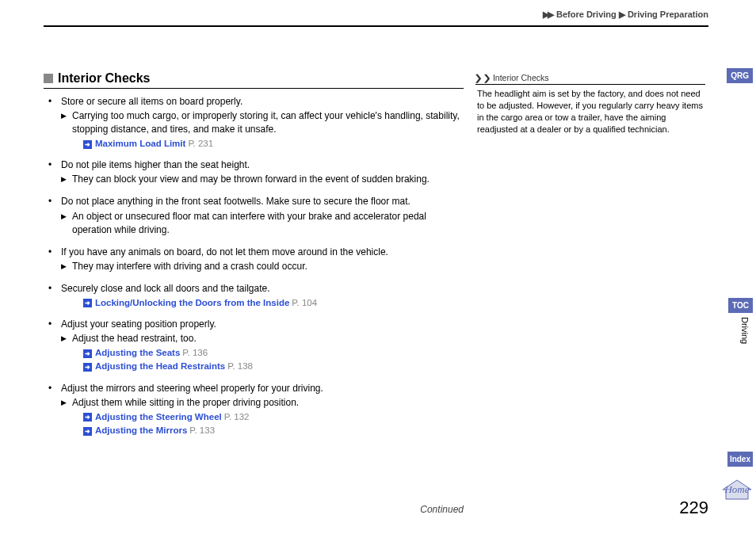  I want to click on section-title: Interior Checks, so click(104, 78).